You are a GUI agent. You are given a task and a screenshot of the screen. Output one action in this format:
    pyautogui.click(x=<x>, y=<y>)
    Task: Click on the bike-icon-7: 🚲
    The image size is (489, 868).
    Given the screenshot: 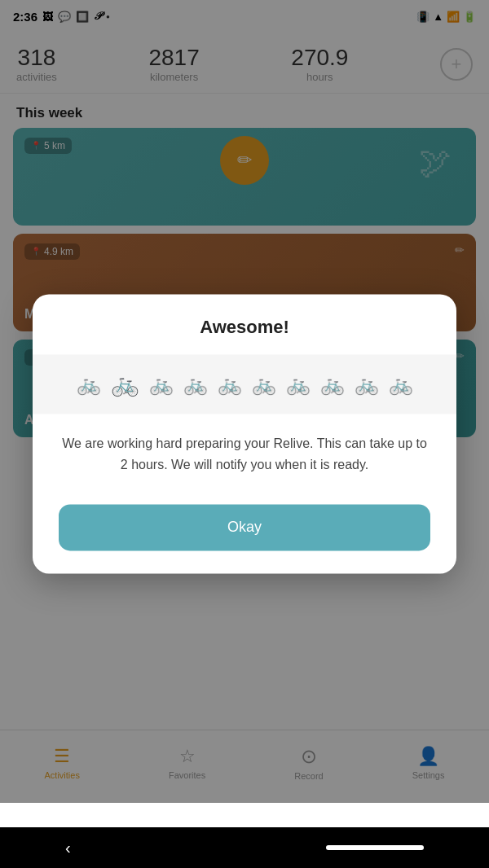 What is the action you would take?
    pyautogui.click(x=298, y=384)
    